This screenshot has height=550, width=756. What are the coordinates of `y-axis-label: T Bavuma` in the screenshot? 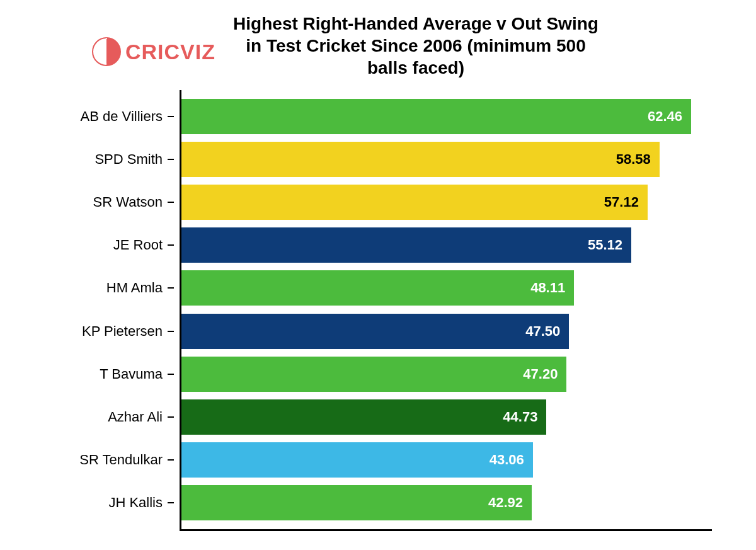 It's located at (137, 374).